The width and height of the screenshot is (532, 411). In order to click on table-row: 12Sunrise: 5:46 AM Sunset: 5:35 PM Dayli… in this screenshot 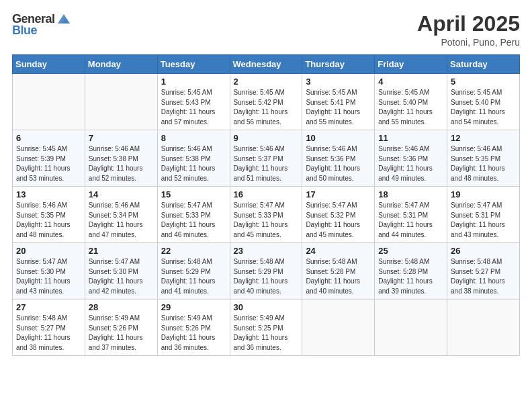, I will do `click(484, 158)`.